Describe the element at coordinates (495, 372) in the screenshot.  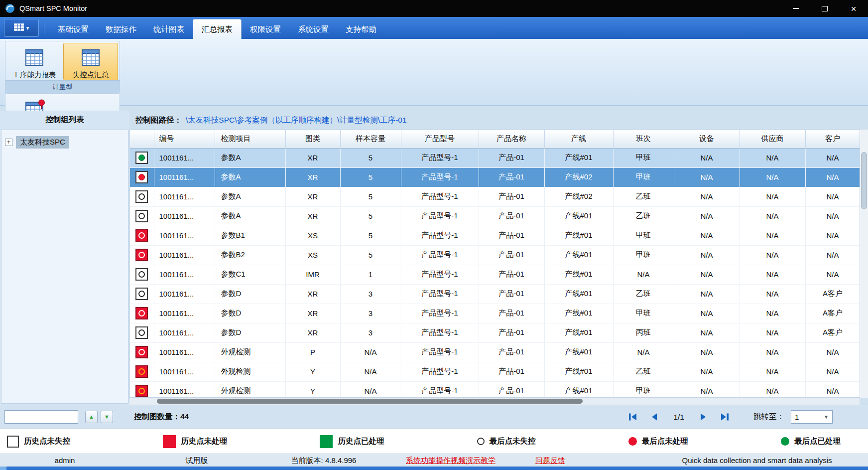
I see `table-row: 1001161...外观检测YN/A产品型号-1产品-01产线#01乙班N/AN…` at that location.